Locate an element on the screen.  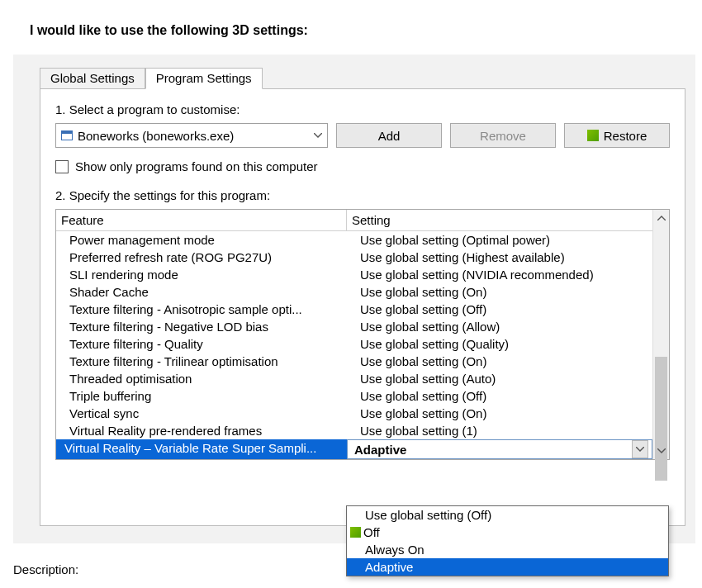
tab-program-settings: Program Settings is located at coordinates (204, 78).